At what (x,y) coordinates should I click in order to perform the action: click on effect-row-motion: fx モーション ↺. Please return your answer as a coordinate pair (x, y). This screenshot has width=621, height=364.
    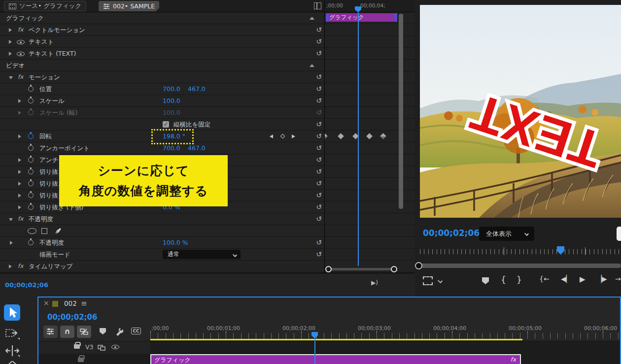
    Looking at the image, I should click on (162, 77).